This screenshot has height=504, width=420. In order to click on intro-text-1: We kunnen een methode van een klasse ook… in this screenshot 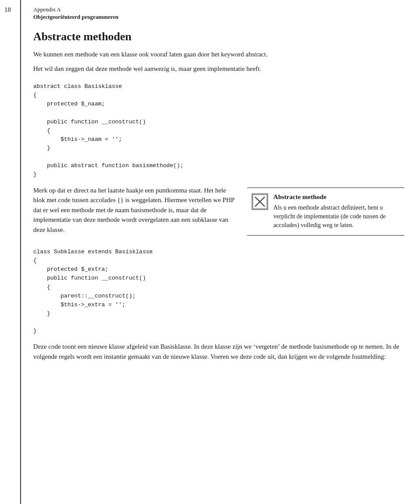, I will do `click(219, 54)`.